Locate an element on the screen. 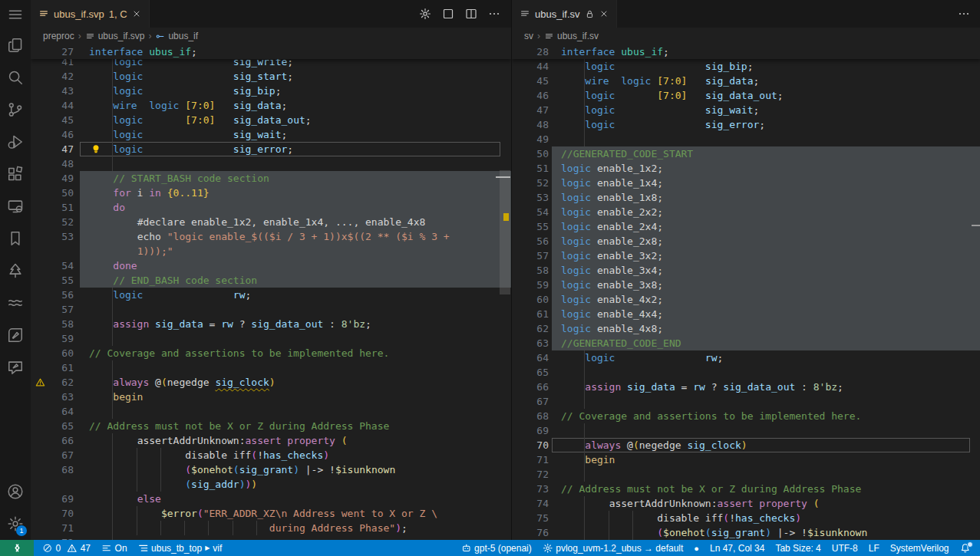  code-line-54: 54logic enable_2x2; is located at coordinates (746, 212).